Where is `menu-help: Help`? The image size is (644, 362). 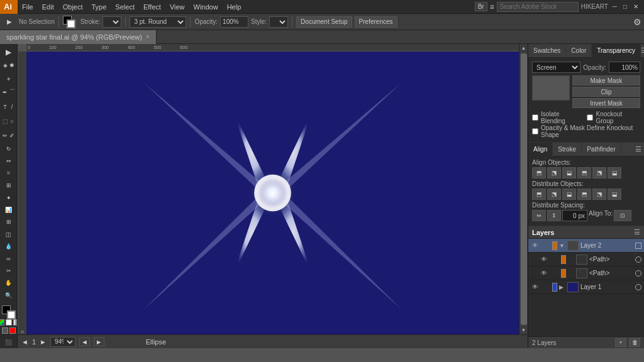 menu-help: Help is located at coordinates (234, 7).